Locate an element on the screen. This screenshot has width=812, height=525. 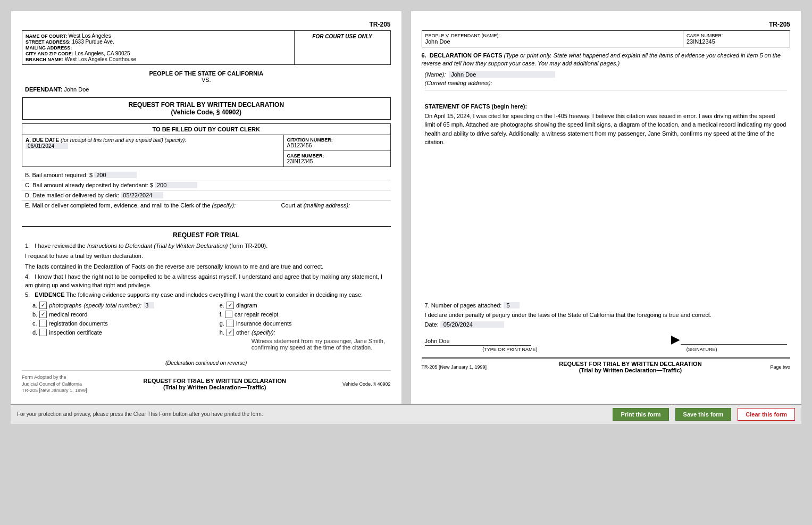
clerk-bottom: A. DUE DATE (for receipt of this form an… is located at coordinates (206, 151).